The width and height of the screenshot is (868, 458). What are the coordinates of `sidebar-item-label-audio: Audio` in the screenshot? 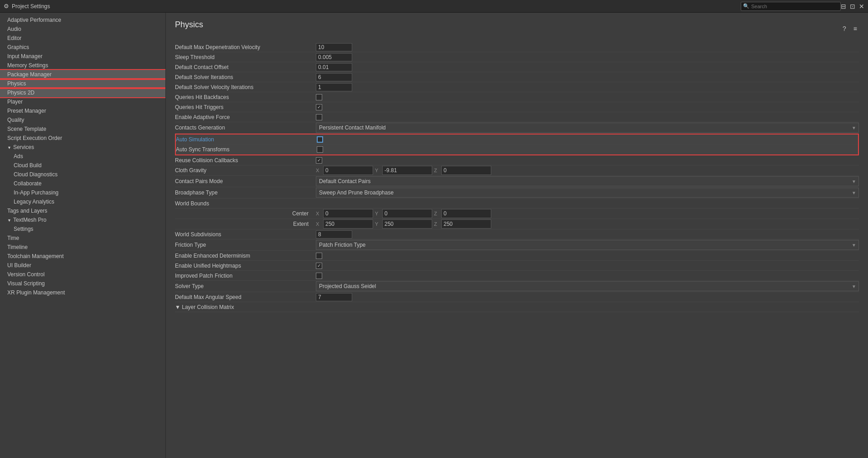 It's located at (15, 29).